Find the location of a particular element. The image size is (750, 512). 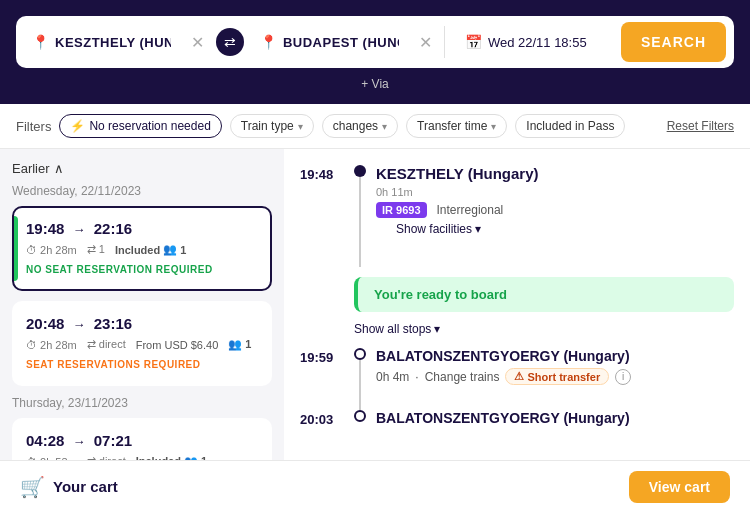

changes-icon-1: ⇄ 1 is located at coordinates (96, 250).